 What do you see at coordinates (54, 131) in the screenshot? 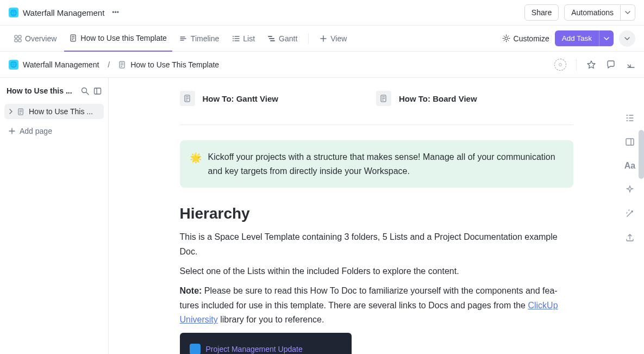
I see `add-page-button: Add page` at bounding box center [54, 131].